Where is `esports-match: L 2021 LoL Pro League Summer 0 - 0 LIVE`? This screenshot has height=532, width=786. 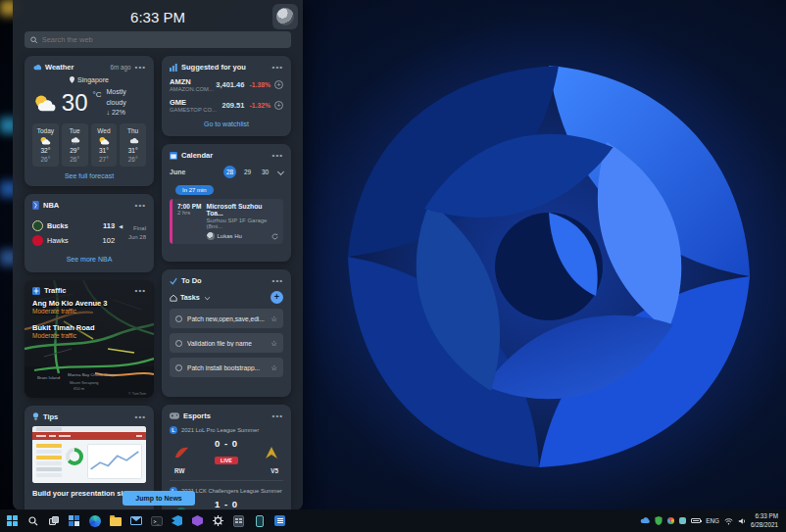 esports-match: L 2021 LoL Pro League Summer 0 - 0 LIVE is located at coordinates (226, 451).